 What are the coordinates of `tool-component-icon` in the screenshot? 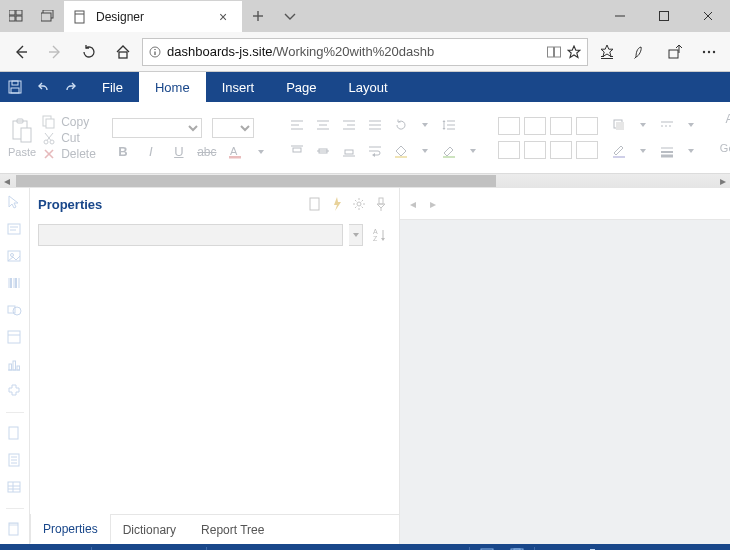 It's located at (15, 392).